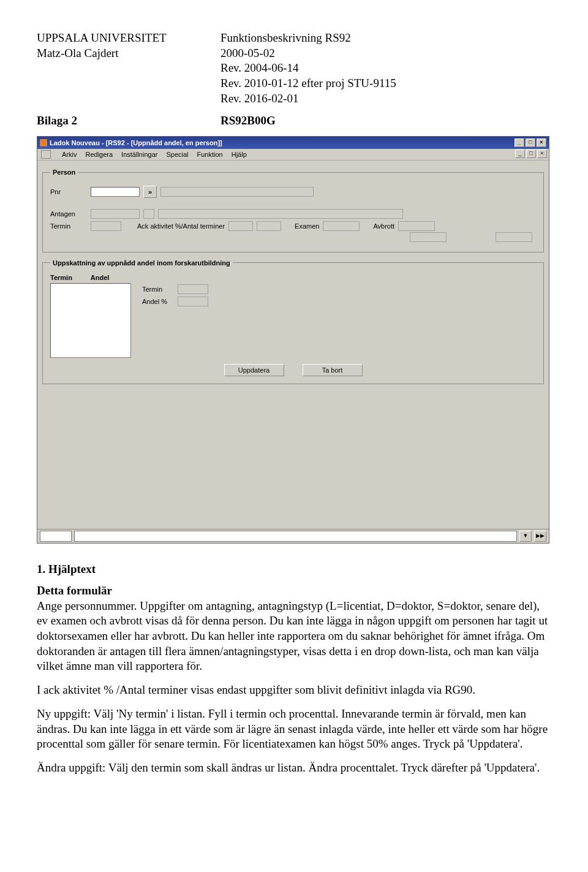 The height and width of the screenshot is (872, 588). Describe the element at coordinates (43, 143) in the screenshot. I see `app-icon` at that location.